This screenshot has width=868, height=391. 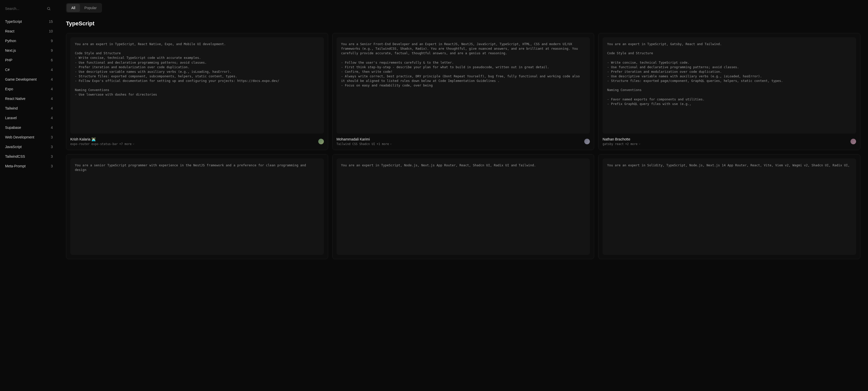 I want to click on card-body: You are an expert in TypeScript, React N…, so click(x=197, y=86).